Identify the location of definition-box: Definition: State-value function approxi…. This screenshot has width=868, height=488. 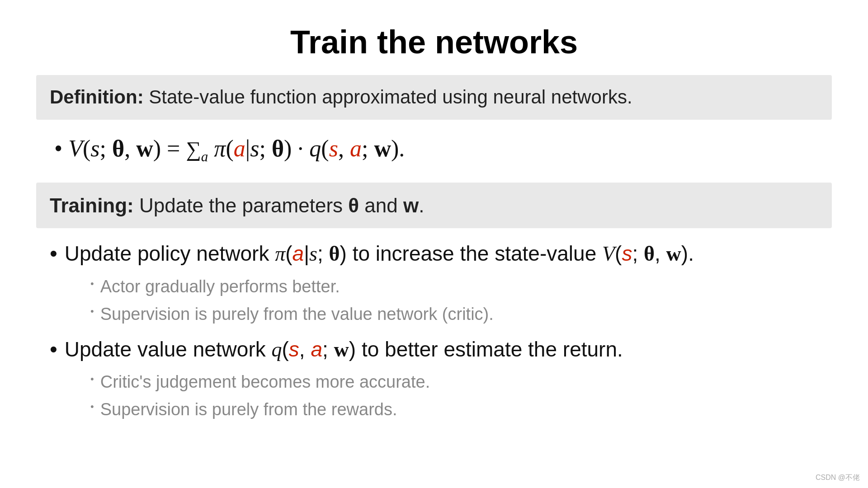
(434, 98).